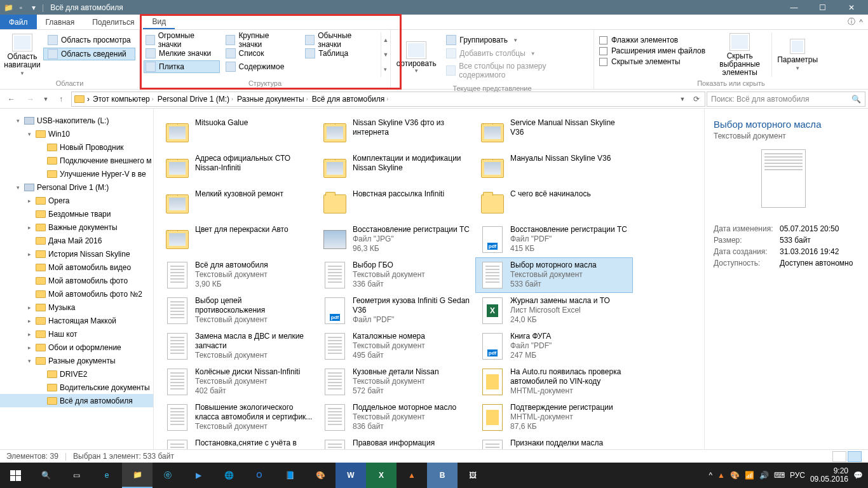 This screenshot has width=868, height=488. I want to click on file-tile: Новстная рассылка Infiniti, so click(397, 204).